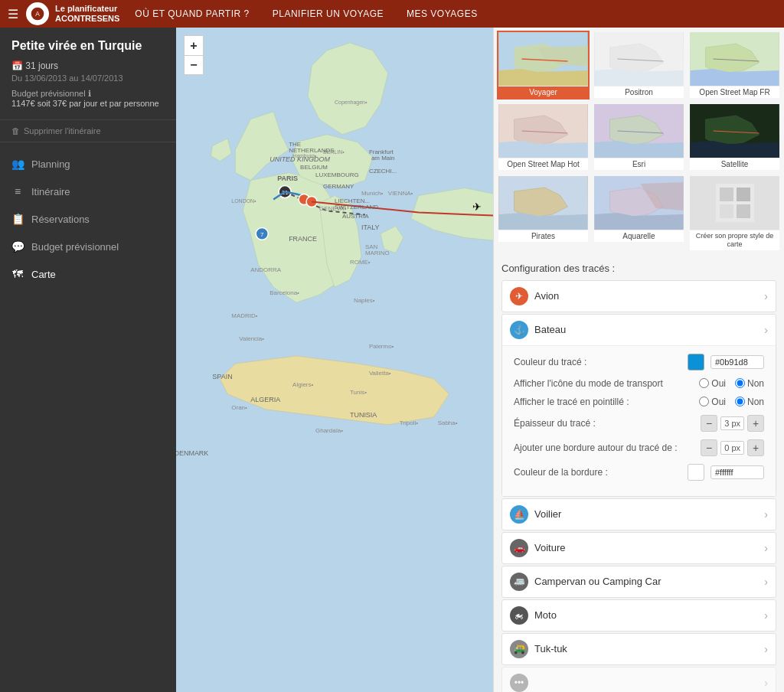  I want to click on nav-mytrips: MES VOYAGES, so click(443, 14).